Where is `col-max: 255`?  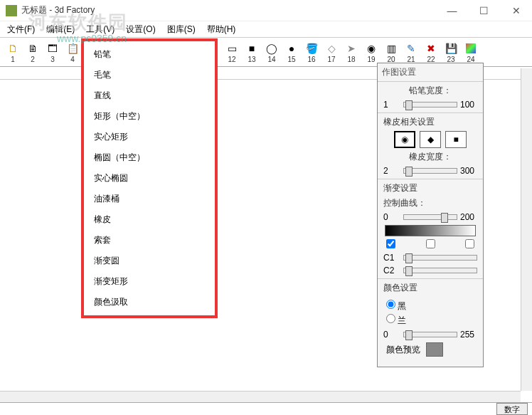
col-max: 255 is located at coordinates (469, 335).